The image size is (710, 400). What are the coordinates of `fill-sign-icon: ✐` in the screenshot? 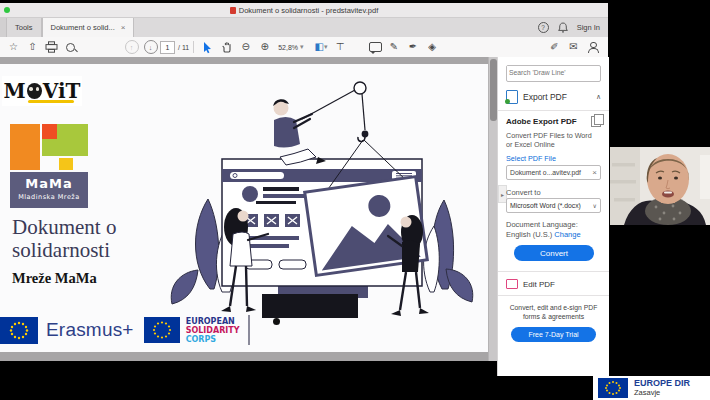 It's located at (554, 47).